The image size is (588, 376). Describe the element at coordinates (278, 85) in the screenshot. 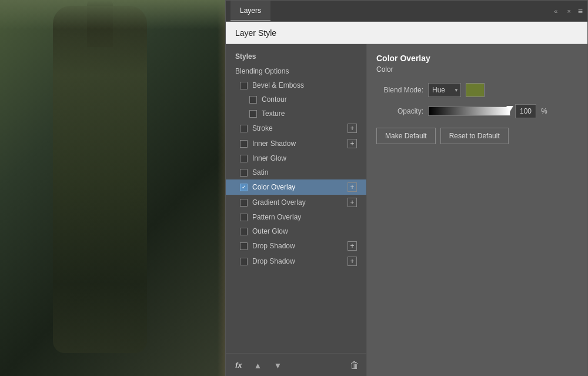

I see `bevel-emboss-label: Bevel & Emboss` at that location.